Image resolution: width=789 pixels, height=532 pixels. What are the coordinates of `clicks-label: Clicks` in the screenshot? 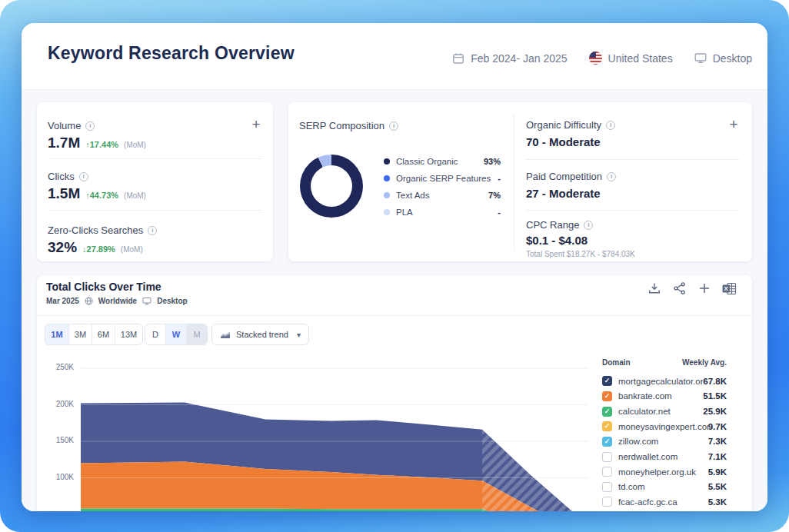 It's located at (62, 177).